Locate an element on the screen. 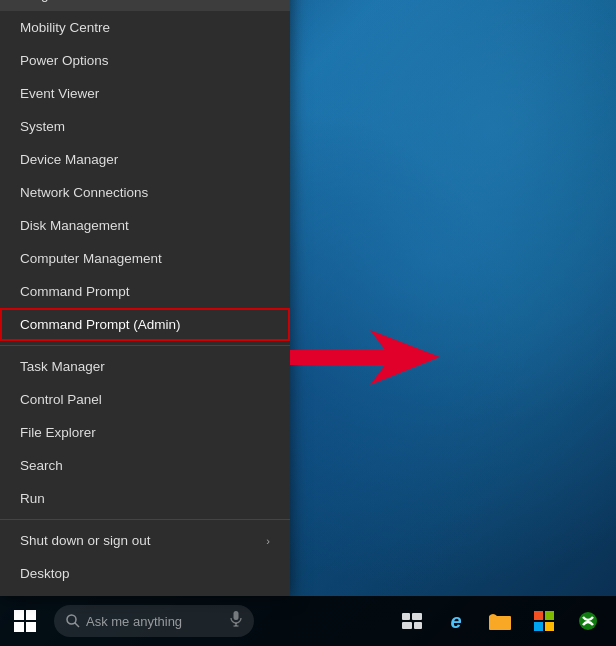 The image size is (616, 646). menu-item-power-options: Power Options is located at coordinates (145, 60).